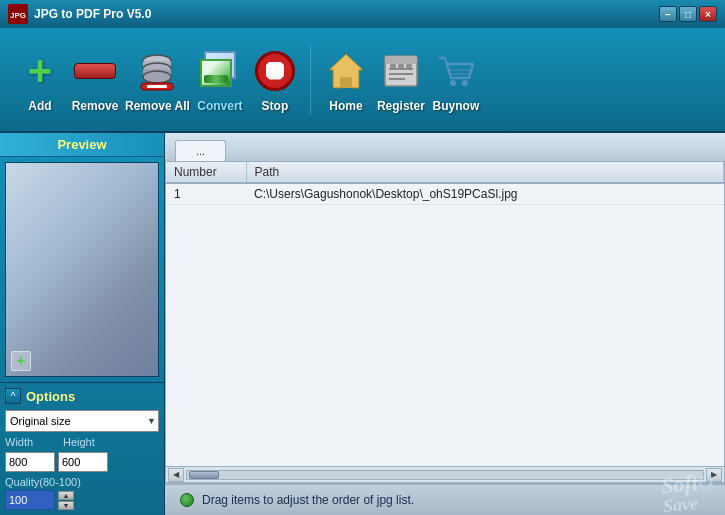  Describe the element at coordinates (206, 194) in the screenshot. I see `cell-number: 1` at that location.